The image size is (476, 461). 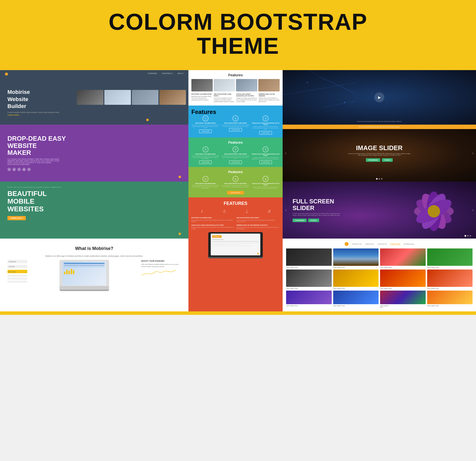 I want to click on flower-content: FULL SCREEN SLIDER Choose from the large…, so click(x=317, y=210).